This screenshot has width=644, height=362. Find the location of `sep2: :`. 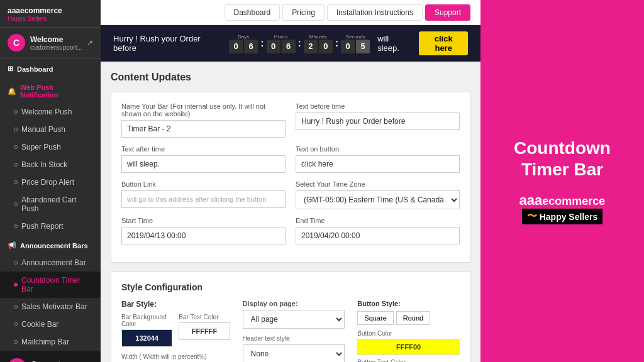

sep2: : is located at coordinates (299, 43).